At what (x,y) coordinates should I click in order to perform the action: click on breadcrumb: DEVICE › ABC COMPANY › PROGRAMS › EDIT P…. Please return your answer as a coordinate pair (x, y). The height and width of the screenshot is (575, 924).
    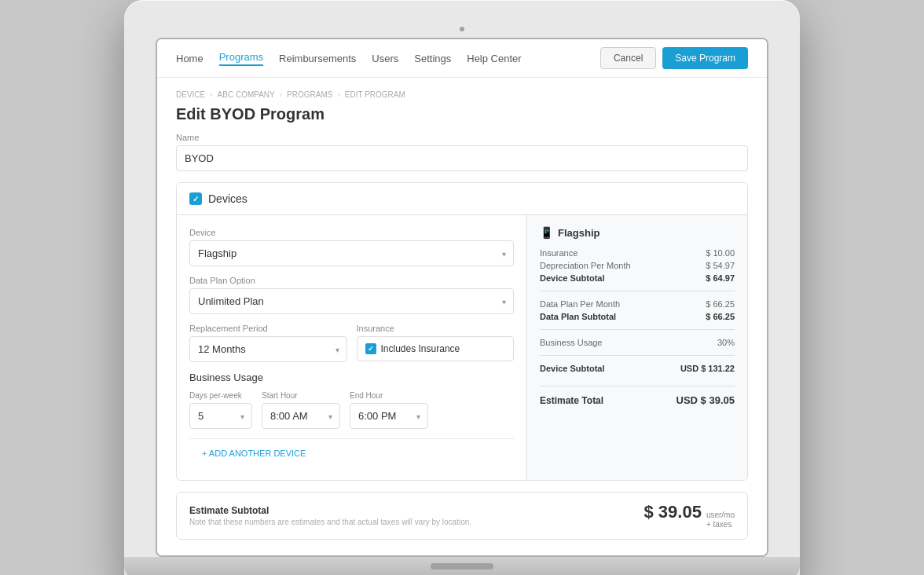
    Looking at the image, I should click on (462, 94).